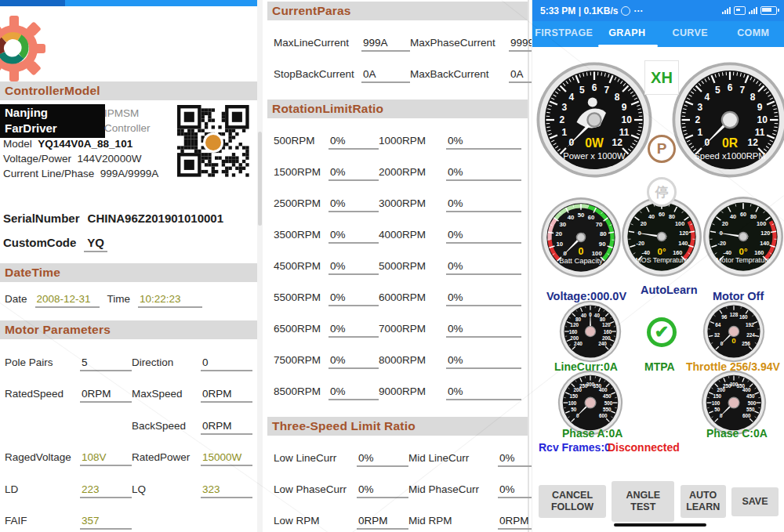 This screenshot has width=784, height=532. Describe the element at coordinates (397, 143) in the screenshot. I see `param-row: 500RPM 0% 1000RPM 0%` at that location.